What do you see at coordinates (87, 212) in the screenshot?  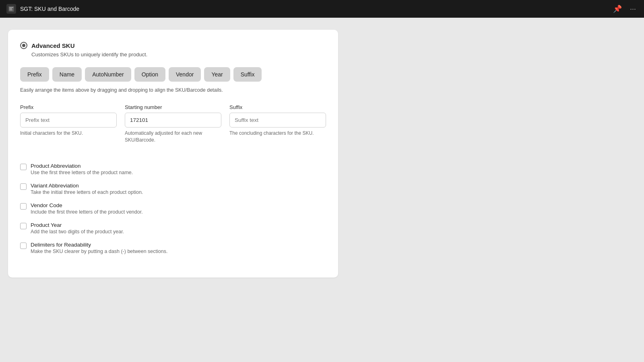 I see `vendor-code-desc: Include the first three letters of the p…` at bounding box center [87, 212].